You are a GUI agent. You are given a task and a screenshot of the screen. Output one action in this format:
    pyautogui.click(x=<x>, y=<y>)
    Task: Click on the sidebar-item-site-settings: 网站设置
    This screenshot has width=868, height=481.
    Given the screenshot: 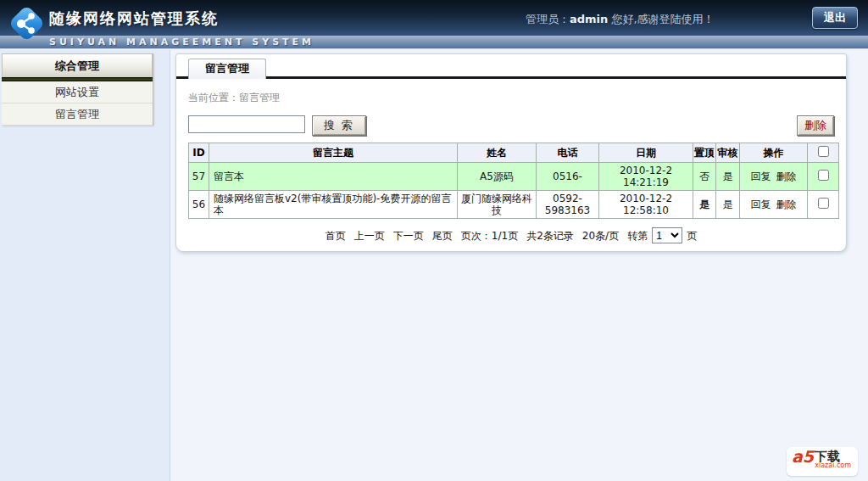 What is the action you would take?
    pyautogui.click(x=77, y=92)
    